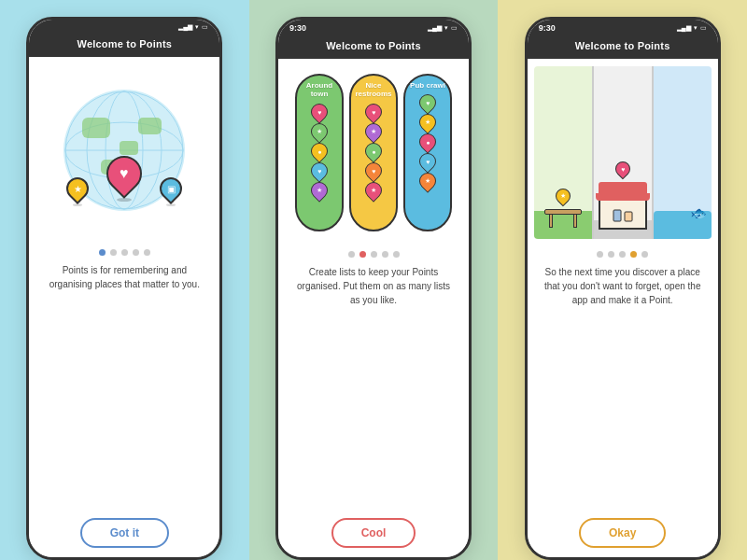 This screenshot has width=747, height=560. I want to click on battery-icon-3: ▭, so click(704, 28).